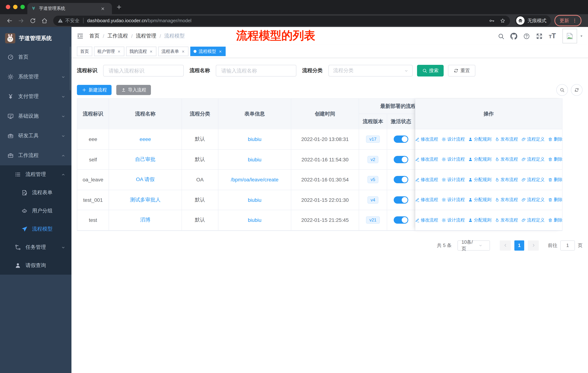 This screenshot has height=373, width=588. What do you see at coordinates (70, 9) in the screenshot?
I see `browser-tab: 芋道管理系统` at bounding box center [70, 9].